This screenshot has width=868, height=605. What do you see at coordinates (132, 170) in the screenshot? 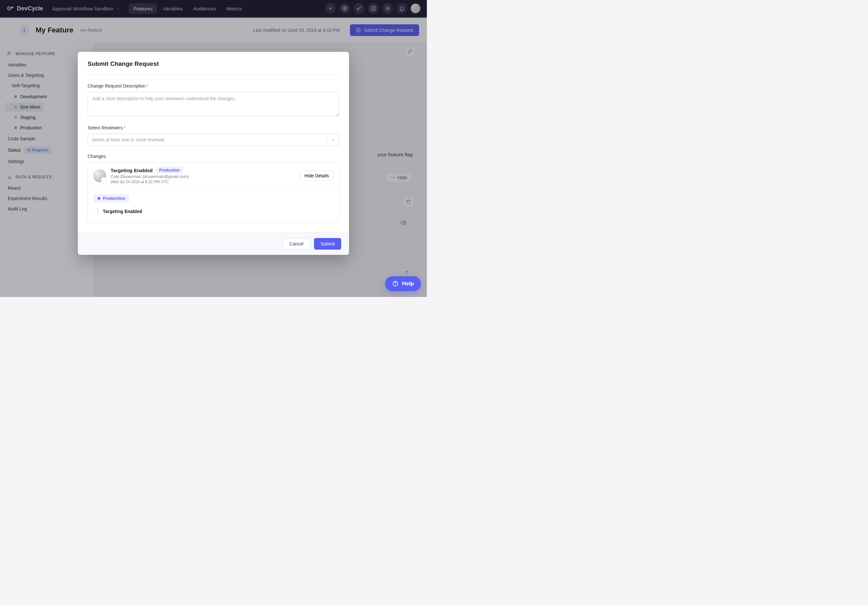
I see `change-title: Targeting Enabled` at bounding box center [132, 170].